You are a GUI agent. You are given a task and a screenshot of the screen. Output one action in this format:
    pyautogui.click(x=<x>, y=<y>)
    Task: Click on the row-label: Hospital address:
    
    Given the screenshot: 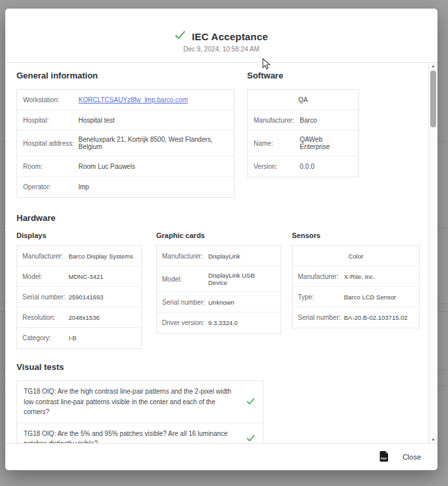 What is the action you would take?
    pyautogui.click(x=51, y=144)
    